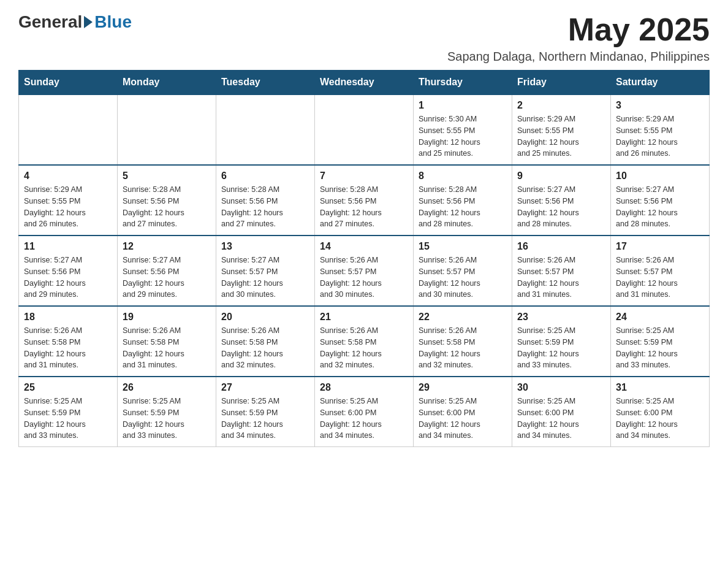 The image size is (728, 563). Describe the element at coordinates (113, 22) in the screenshot. I see `logo-blue: Blue` at that location.